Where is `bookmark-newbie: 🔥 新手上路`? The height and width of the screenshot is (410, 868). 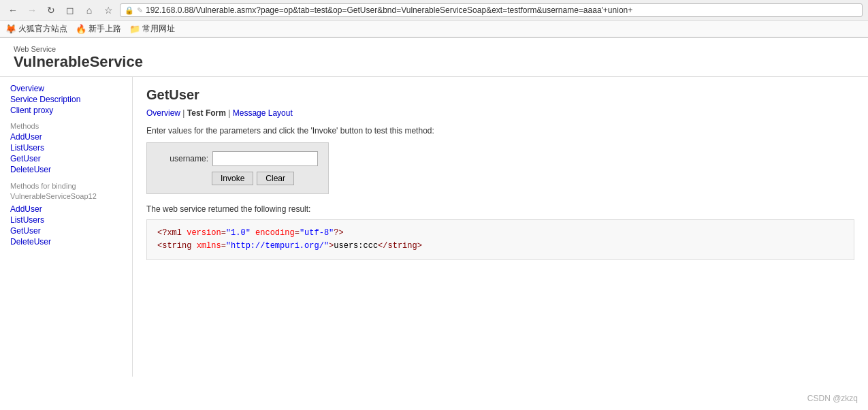 bookmark-newbie: 🔥 新手上路 is located at coordinates (98, 29).